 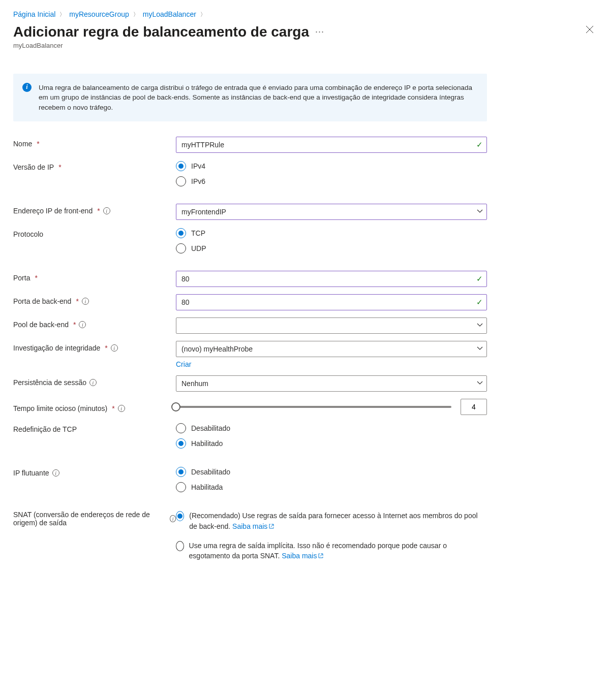 What do you see at coordinates (95, 323) in the screenshot?
I see `label-backend-pool: Pool de back-end* i` at bounding box center [95, 323].